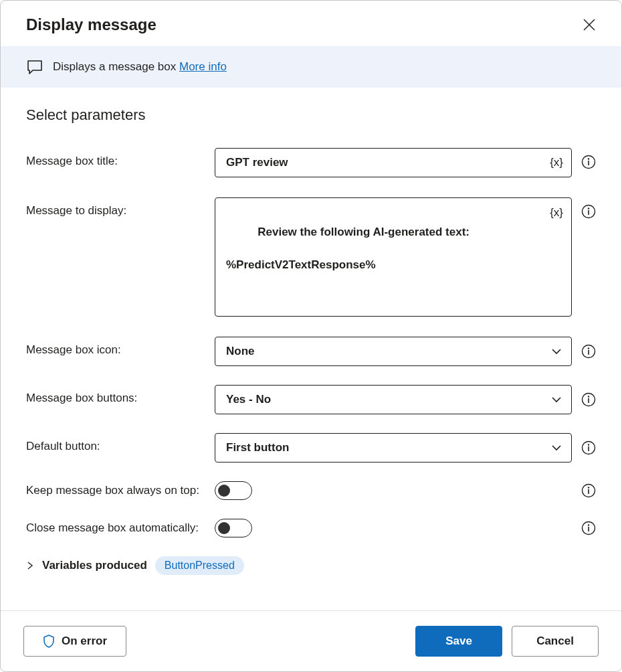 This screenshot has height=672, width=622. Describe the element at coordinates (95, 566) in the screenshot. I see `variables-produced-label: Variables produced` at that location.